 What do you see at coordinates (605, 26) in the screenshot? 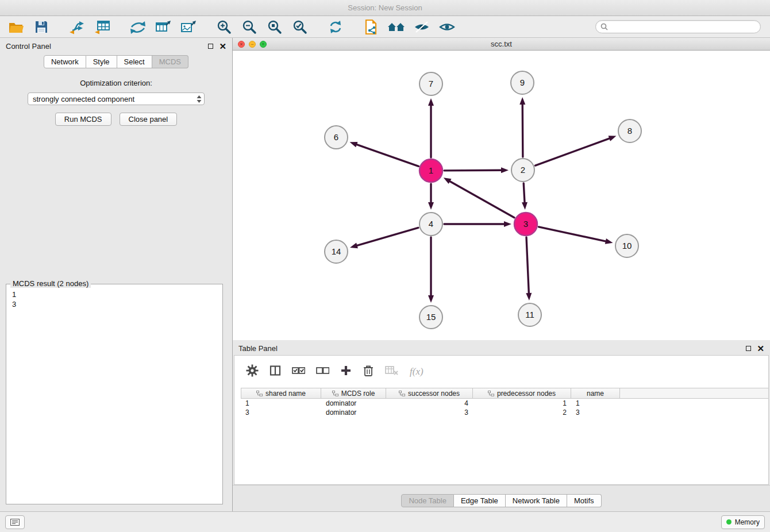
I see `search-icon` at bounding box center [605, 26].